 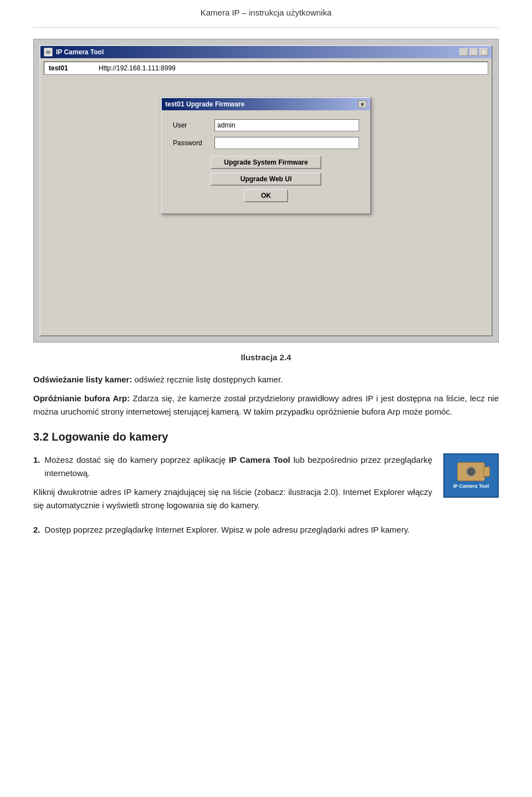 What do you see at coordinates (266, 14) in the screenshot?
I see `page-header: Kamera IP – instrukcja użytkownika` at bounding box center [266, 14].